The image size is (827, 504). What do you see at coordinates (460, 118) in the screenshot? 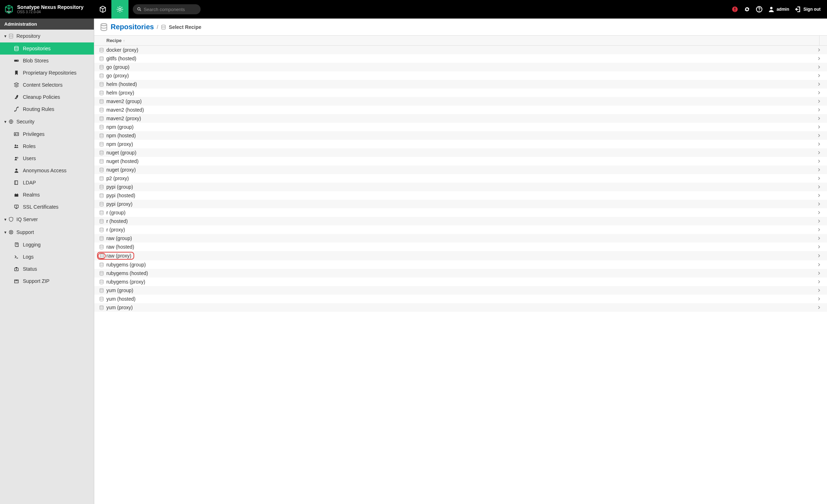
I see `recipe-row: maven2 (proxy)` at bounding box center [460, 118].